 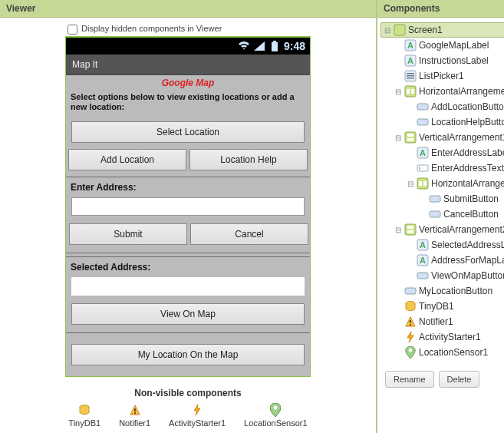 I want to click on horizontal-arrangement-1: Add Location Location Help, so click(x=188, y=160).